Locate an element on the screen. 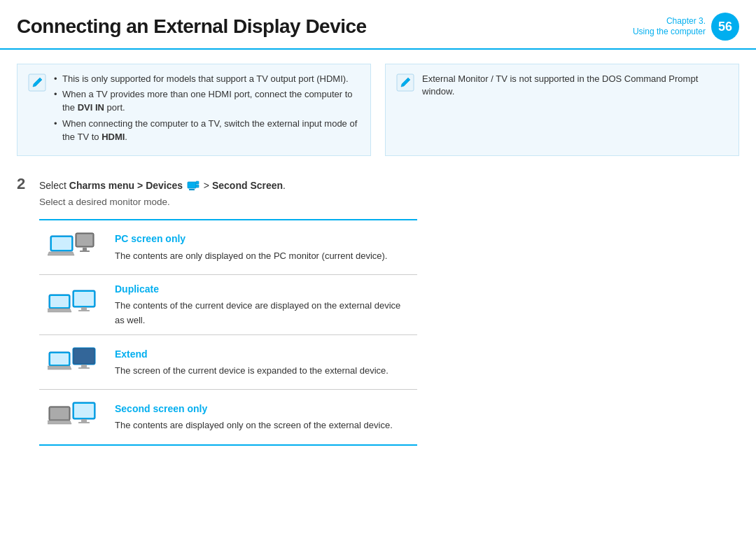 The height and width of the screenshot is (536, 756). mode-desc-second-only: Second screen only The contents are disp… is located at coordinates (262, 417).